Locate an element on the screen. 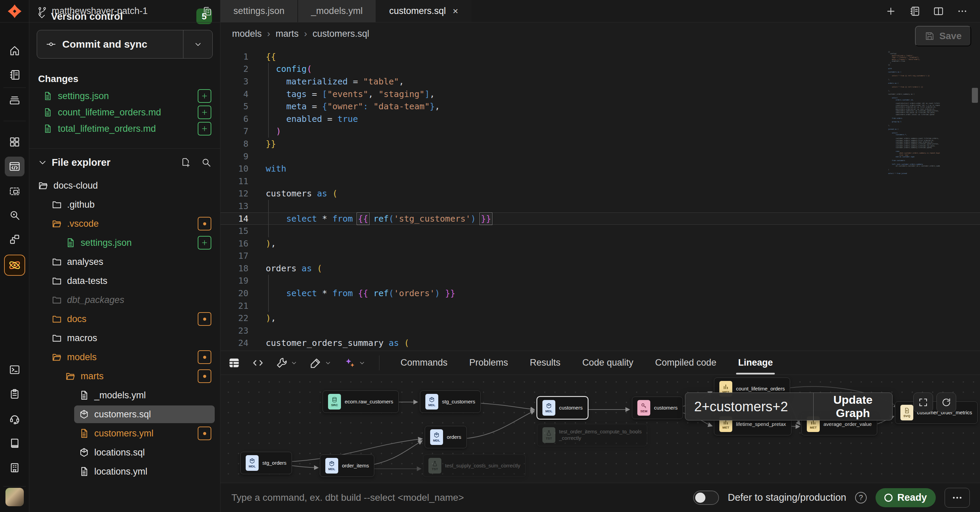 The height and width of the screenshot is (512, 980). sidebar-item-home is located at coordinates (14, 51).